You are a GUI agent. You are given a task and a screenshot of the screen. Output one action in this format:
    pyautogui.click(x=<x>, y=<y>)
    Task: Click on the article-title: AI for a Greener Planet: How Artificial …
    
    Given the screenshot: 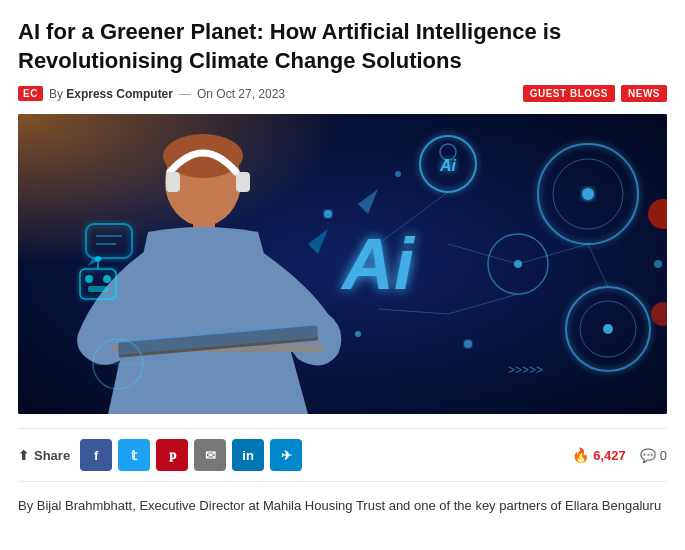 What is the action you would take?
    pyautogui.click(x=342, y=46)
    